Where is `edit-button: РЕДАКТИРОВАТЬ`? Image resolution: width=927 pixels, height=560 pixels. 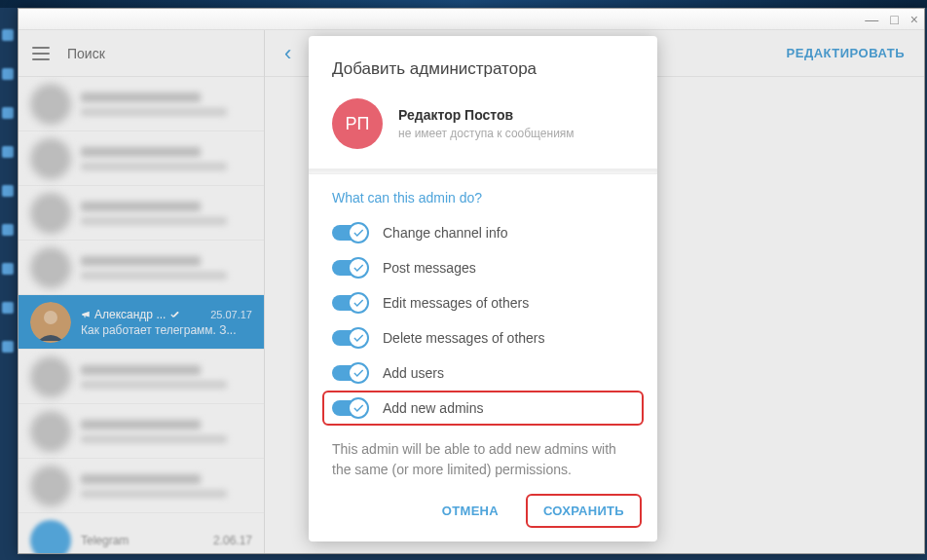 edit-button: РЕДАКТИРОВАТЬ is located at coordinates (845, 53).